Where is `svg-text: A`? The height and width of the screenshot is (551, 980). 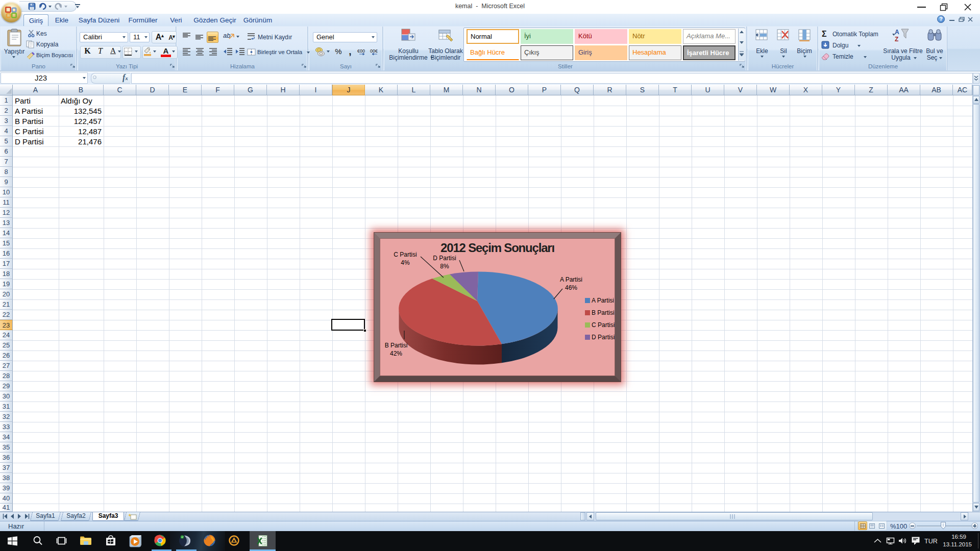 svg-text: A is located at coordinates (897, 32).